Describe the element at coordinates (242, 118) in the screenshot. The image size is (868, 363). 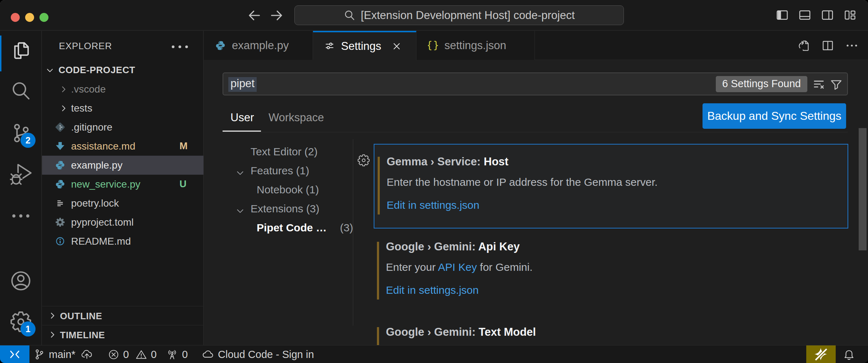
I see `scope-tab-user: User` at that location.